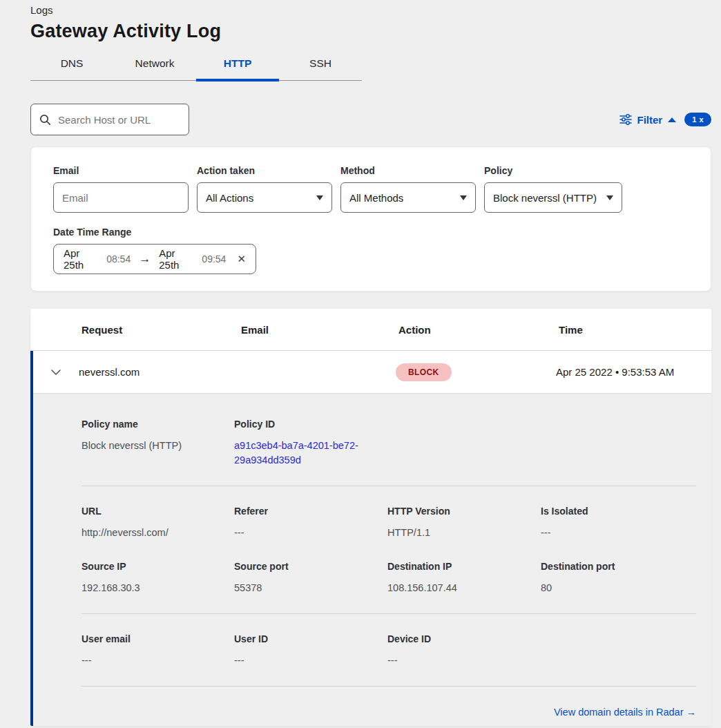  Describe the element at coordinates (545, 198) in the screenshot. I see `policy-value: Block neverssl (HTTP)` at that location.